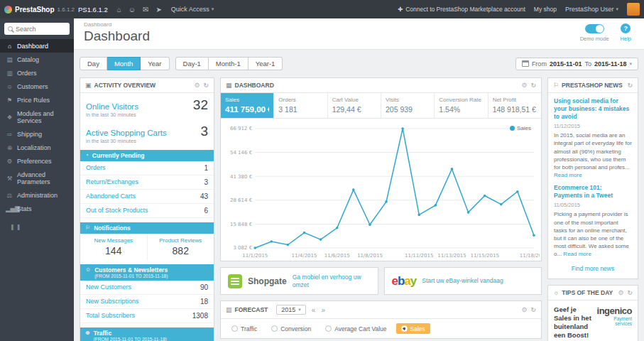 The width and height of the screenshot is (644, 341). What do you see at coordinates (94, 64) in the screenshot?
I see `filter-day-button: Day` at bounding box center [94, 64].